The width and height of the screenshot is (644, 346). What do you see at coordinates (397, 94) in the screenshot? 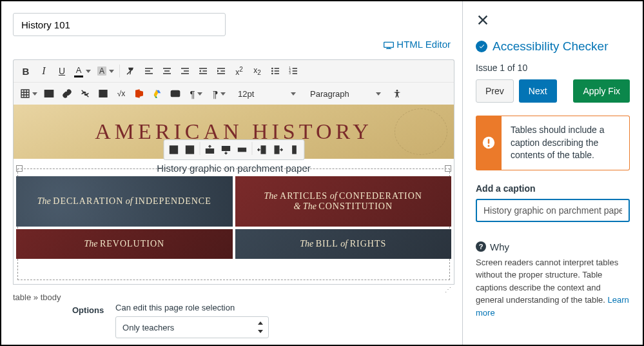
I see `accessibility-checker-button` at bounding box center [397, 94].